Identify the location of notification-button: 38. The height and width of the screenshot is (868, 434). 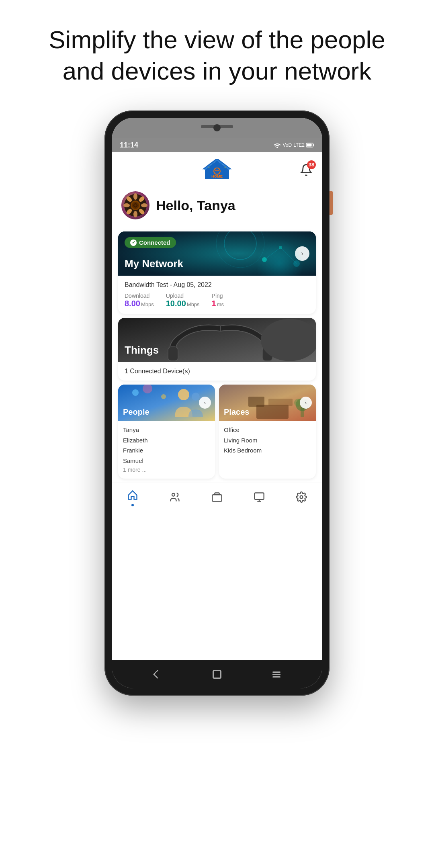
(306, 170).